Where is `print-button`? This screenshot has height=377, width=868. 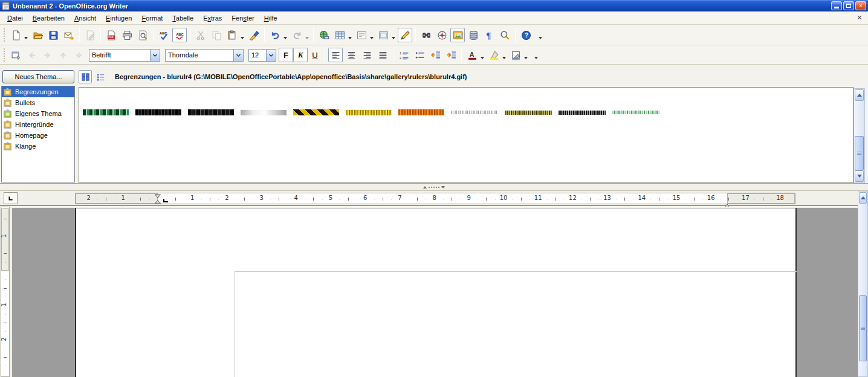
print-button is located at coordinates (127, 35).